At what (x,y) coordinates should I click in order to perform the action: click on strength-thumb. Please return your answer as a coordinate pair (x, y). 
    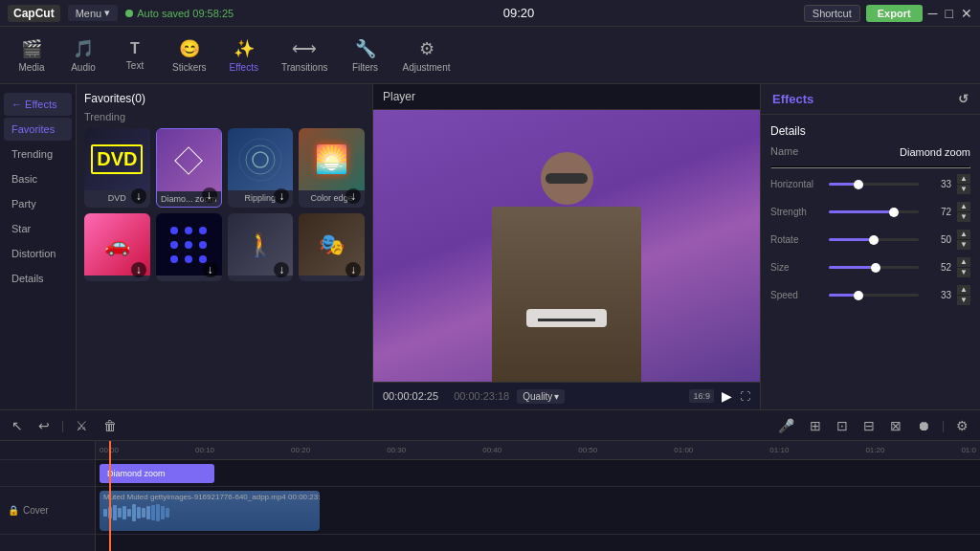
    Looking at the image, I should click on (894, 212).